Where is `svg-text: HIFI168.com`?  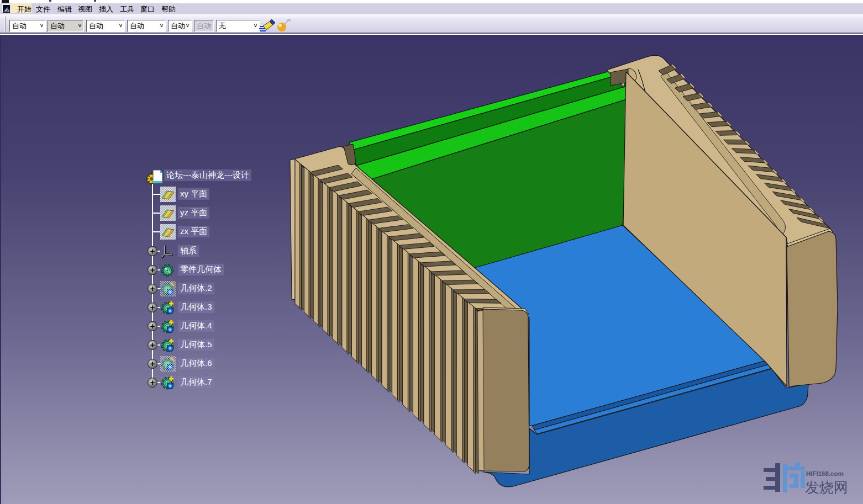
svg-text: HIFI168.com is located at coordinates (825, 474).